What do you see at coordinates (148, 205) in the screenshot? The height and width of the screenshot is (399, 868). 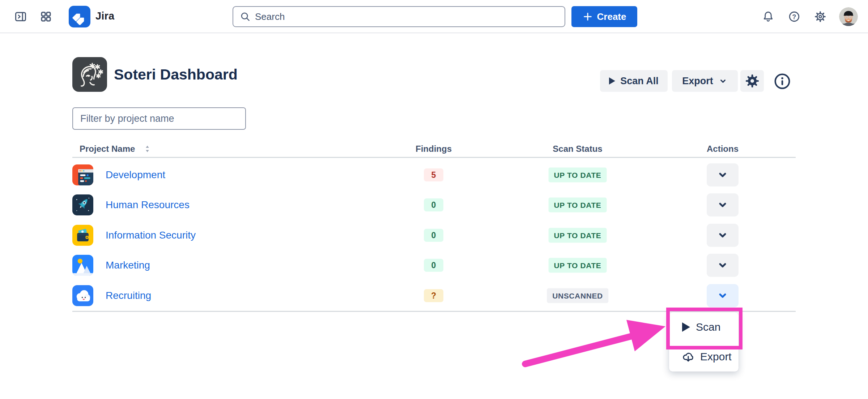 I see `project-link: Human Resources` at bounding box center [148, 205].